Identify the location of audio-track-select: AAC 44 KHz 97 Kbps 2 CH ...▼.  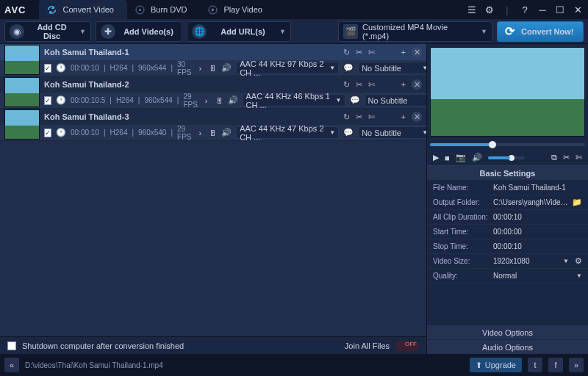
(287, 68).